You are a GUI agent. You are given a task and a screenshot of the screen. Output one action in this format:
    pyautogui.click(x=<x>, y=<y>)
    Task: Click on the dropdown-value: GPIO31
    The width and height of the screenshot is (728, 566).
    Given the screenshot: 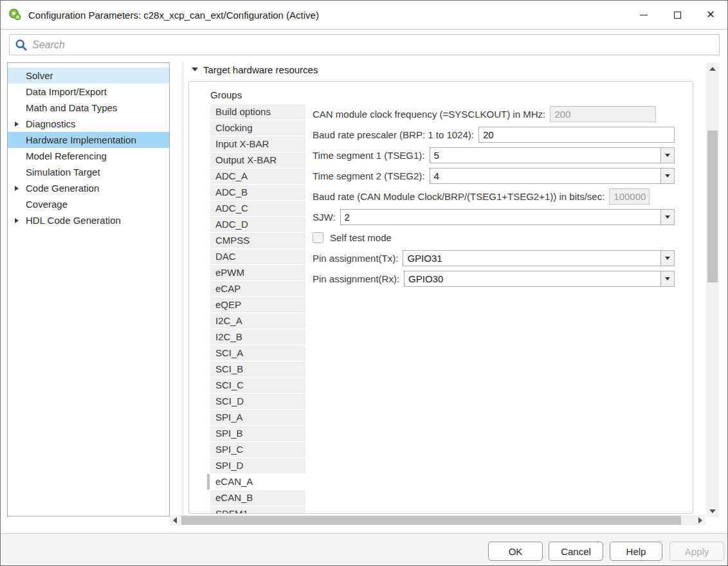 What is the action you would take?
    pyautogui.click(x=424, y=259)
    